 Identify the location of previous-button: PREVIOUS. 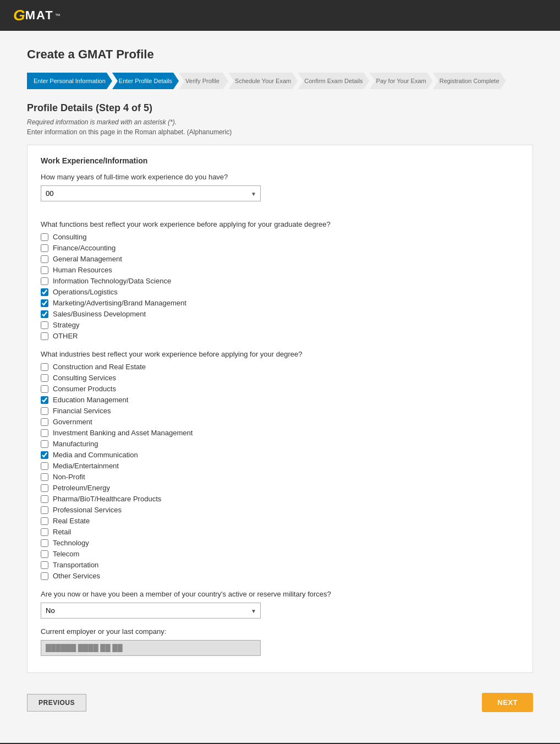
(57, 703).